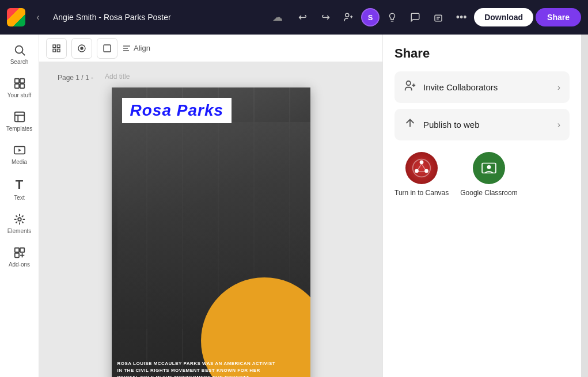 This screenshot has width=588, height=377. What do you see at coordinates (348, 17) in the screenshot?
I see `add-person-button` at bounding box center [348, 17].